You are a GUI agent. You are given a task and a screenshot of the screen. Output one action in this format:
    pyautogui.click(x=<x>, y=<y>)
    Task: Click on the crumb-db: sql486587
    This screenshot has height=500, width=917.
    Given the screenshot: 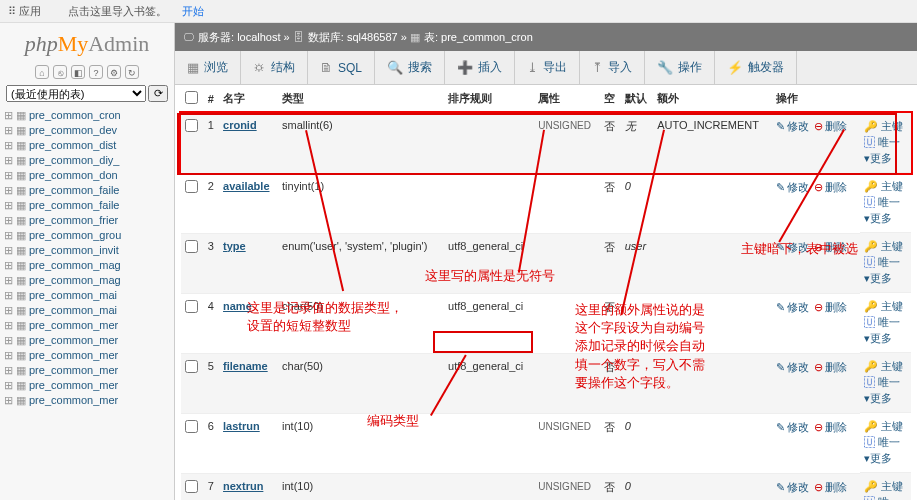 What is the action you would take?
    pyautogui.click(x=372, y=37)
    